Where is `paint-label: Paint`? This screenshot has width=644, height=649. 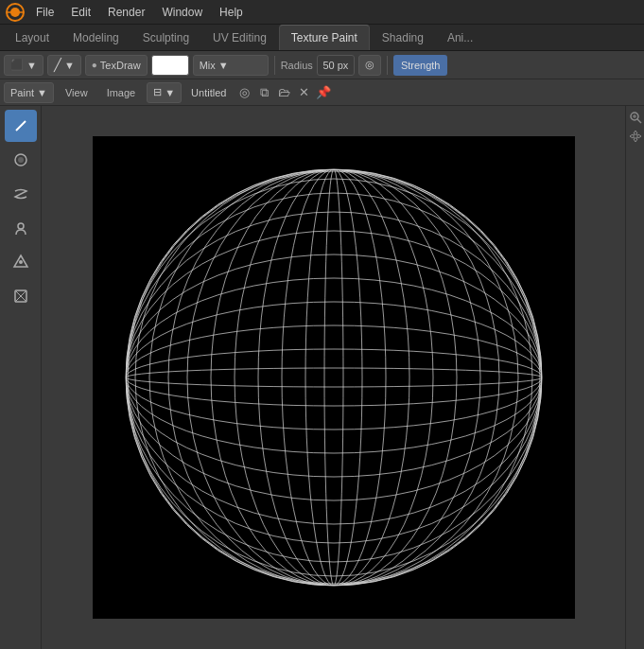 paint-label: Paint is located at coordinates (23, 93).